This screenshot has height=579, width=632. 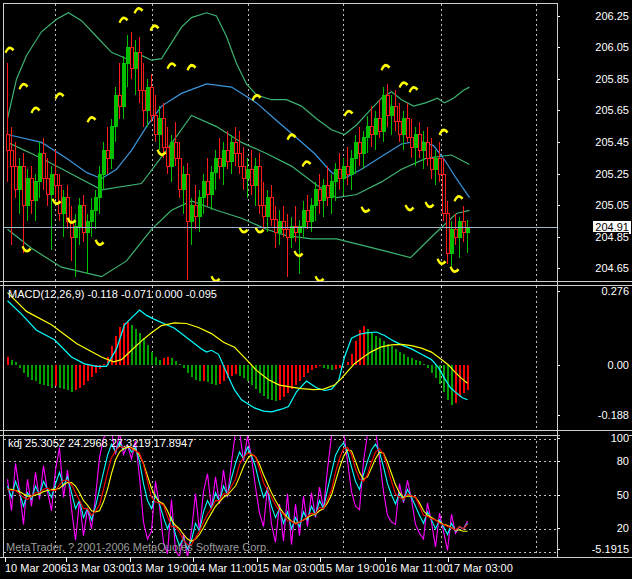 What do you see at coordinates (594, 462) in the screenshot?
I see `kdj-scale-label: 80` at bounding box center [594, 462].